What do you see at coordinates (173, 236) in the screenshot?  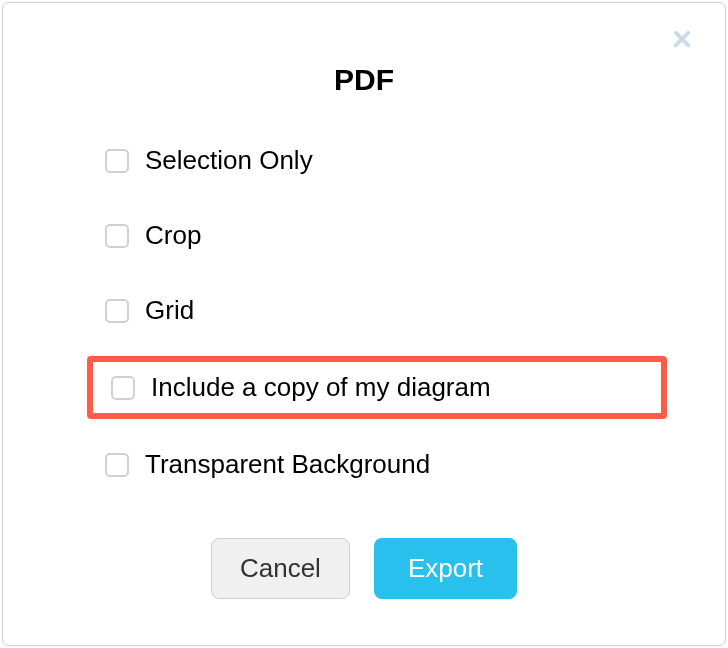 I see `option-label: Crop` at bounding box center [173, 236].